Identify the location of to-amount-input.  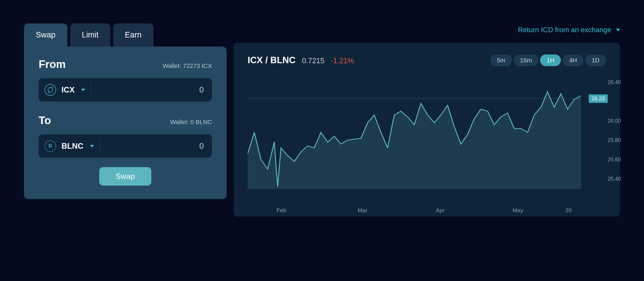
(153, 146).